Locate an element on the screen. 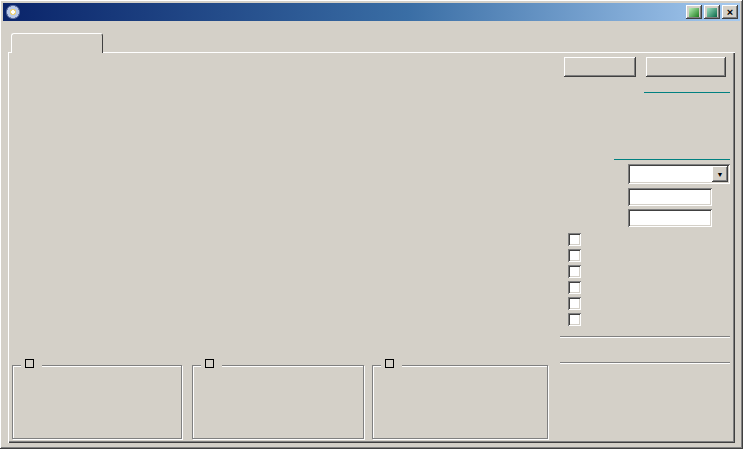 Image resolution: width=743 pixels, height=449 pixels. top-chart-x-axis is located at coordinates (297, 214).